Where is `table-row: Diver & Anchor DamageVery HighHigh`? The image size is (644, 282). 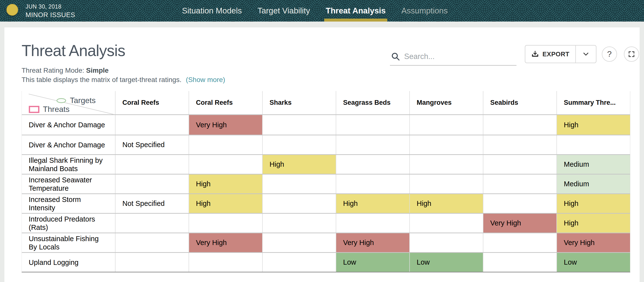
table-row: Diver & Anchor DamageVery HighHigh is located at coordinates (326, 125).